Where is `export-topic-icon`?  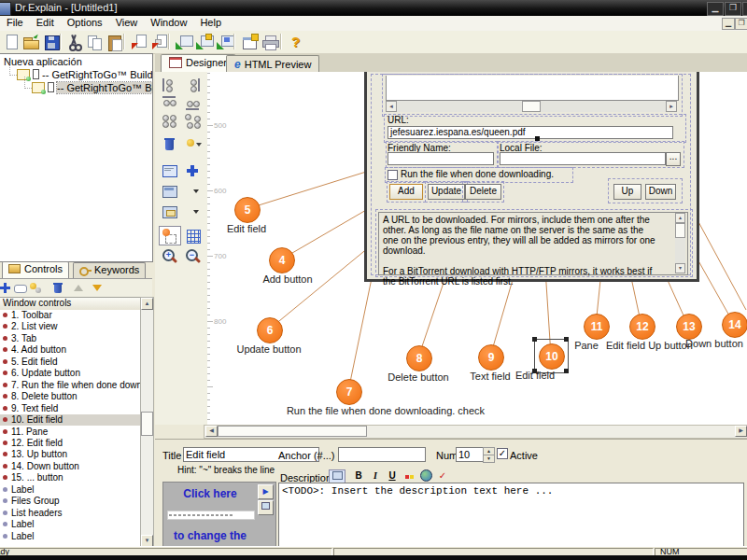
export-topic-icon is located at coordinates (139, 42).